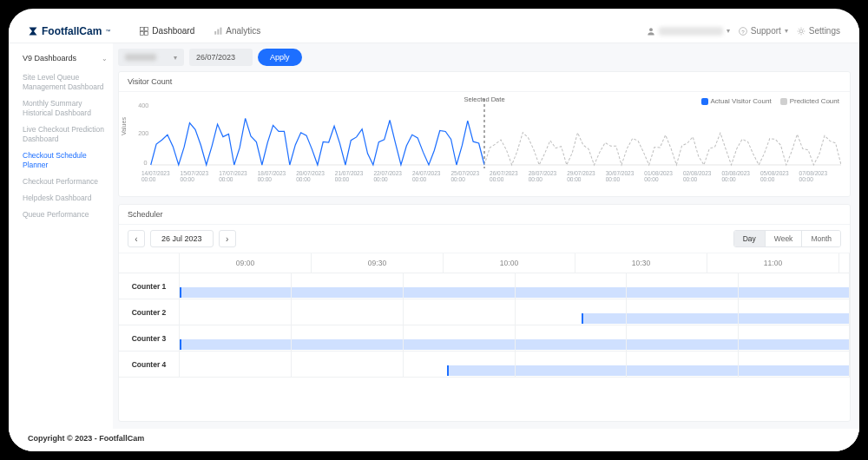 Image resolution: width=868 pixels, height=460 pixels. What do you see at coordinates (243, 31) in the screenshot?
I see `nav-analytics-label: Analytics` at bounding box center [243, 31].